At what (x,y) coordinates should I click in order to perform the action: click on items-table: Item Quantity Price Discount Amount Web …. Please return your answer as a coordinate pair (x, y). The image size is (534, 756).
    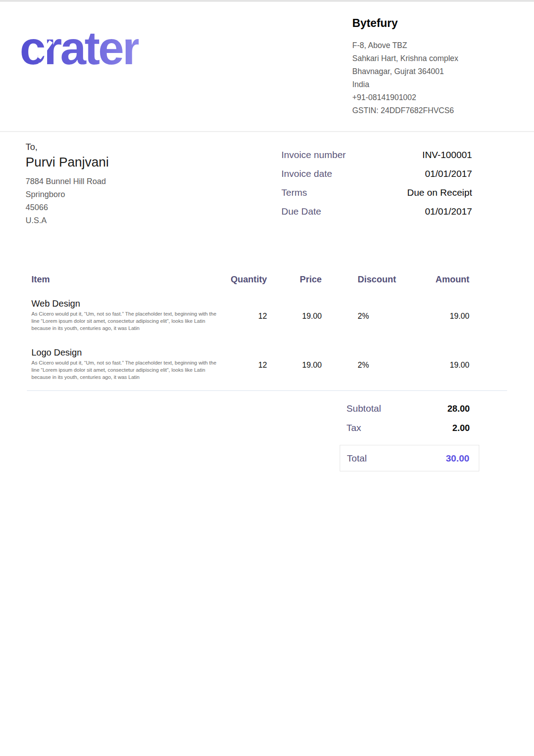
    Looking at the image, I should click on (250, 325).